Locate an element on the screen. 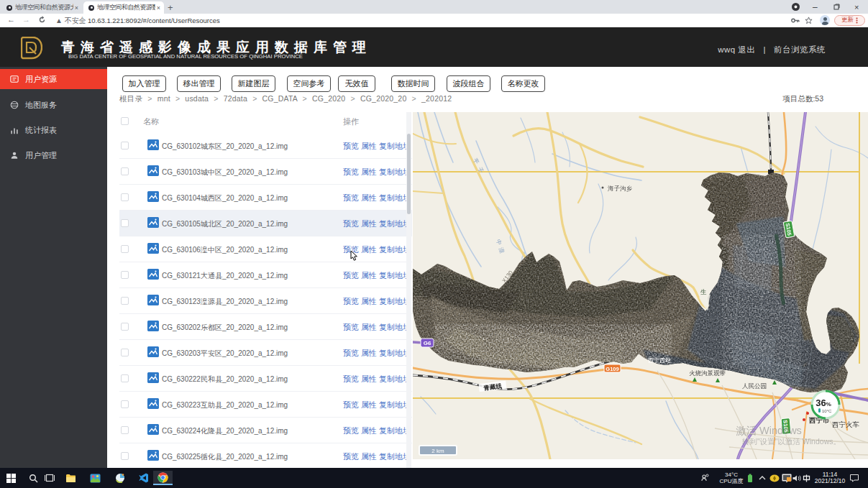  svg-text: G109 is located at coordinates (612, 369).